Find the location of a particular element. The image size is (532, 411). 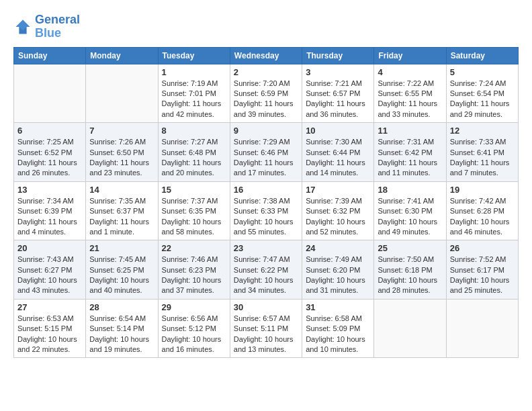

calendar-cell: 26Sunrise: 7:52 AM Sunset: 6:17 PM Dayli… is located at coordinates (482, 270).